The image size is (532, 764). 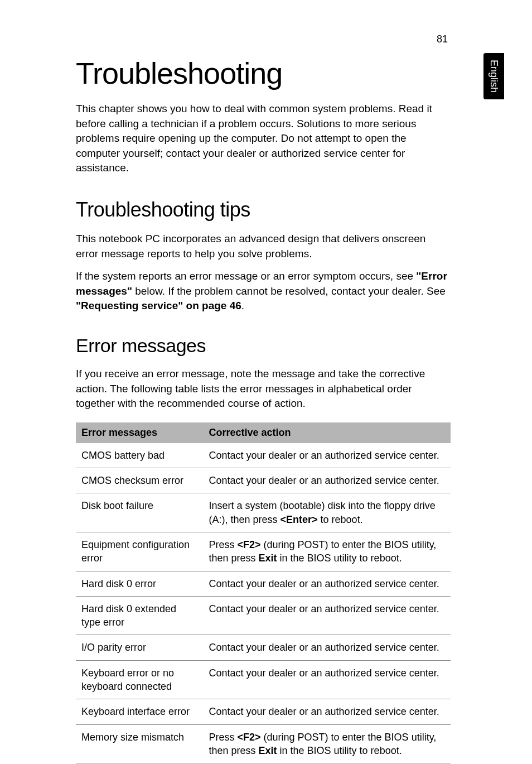 What do you see at coordinates (263, 616) in the screenshot?
I see `table-row: Hard disk 0 extended type error Contact …` at bounding box center [263, 616].